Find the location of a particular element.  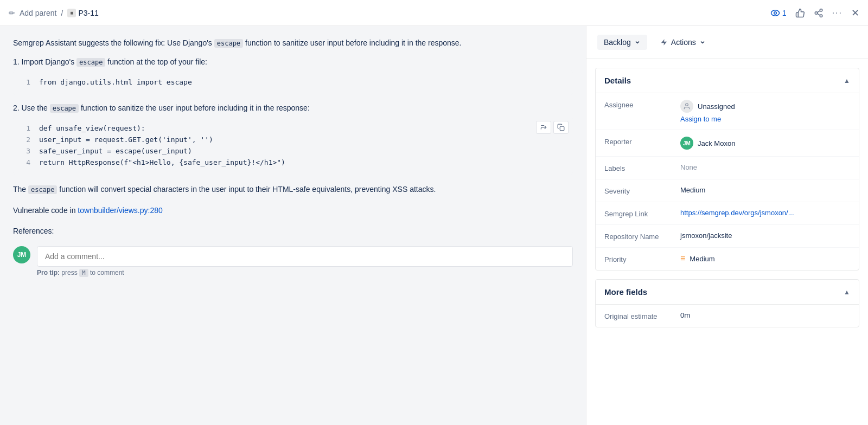

assignee-row: Assignee Unassigned Assign to me is located at coordinates (727, 112).